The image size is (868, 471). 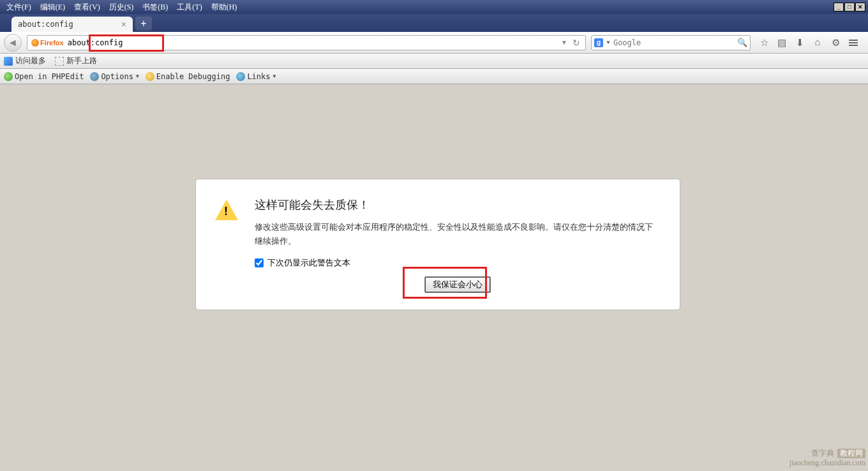 What do you see at coordinates (313, 43) in the screenshot?
I see `url-input` at bounding box center [313, 43].